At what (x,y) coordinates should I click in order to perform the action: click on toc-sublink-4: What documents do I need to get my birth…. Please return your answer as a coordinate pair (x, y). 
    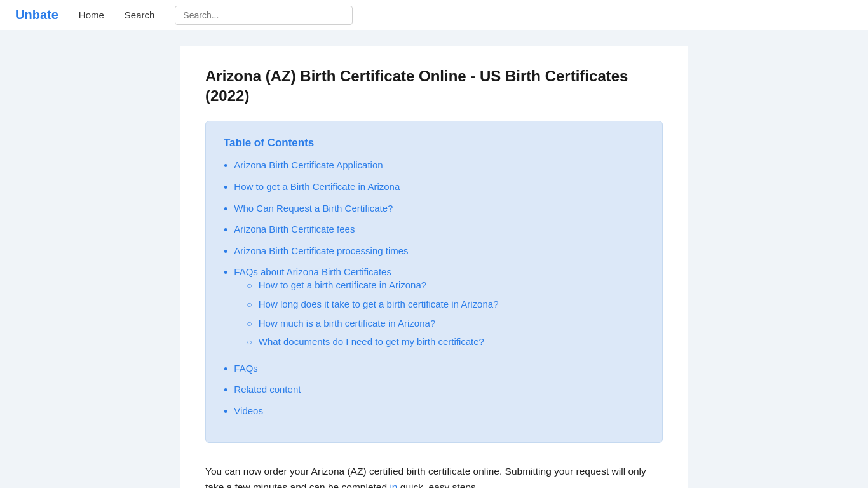
    Looking at the image, I should click on (371, 342).